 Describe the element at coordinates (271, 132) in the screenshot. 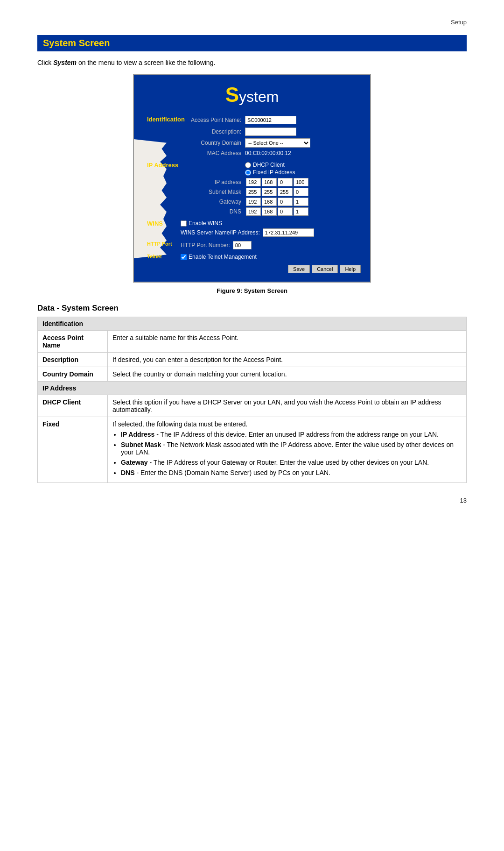

I see `description-input` at that location.